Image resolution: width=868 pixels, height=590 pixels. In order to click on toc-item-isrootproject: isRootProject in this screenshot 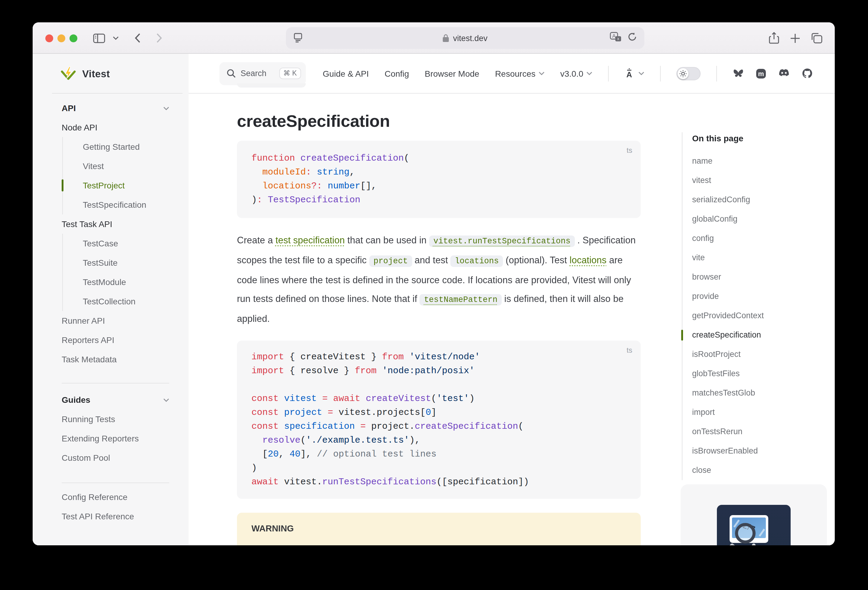, I will do `click(757, 355)`.